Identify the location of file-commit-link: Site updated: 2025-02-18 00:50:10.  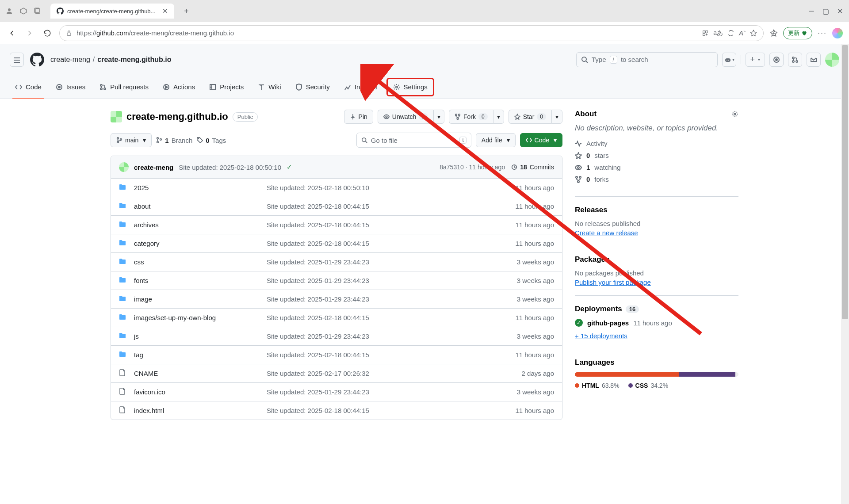
(391, 187).